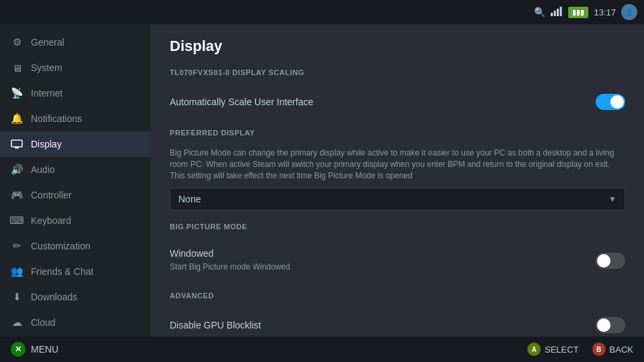  What do you see at coordinates (17, 93) in the screenshot?
I see `internet-icon: 📡` at bounding box center [17, 93].